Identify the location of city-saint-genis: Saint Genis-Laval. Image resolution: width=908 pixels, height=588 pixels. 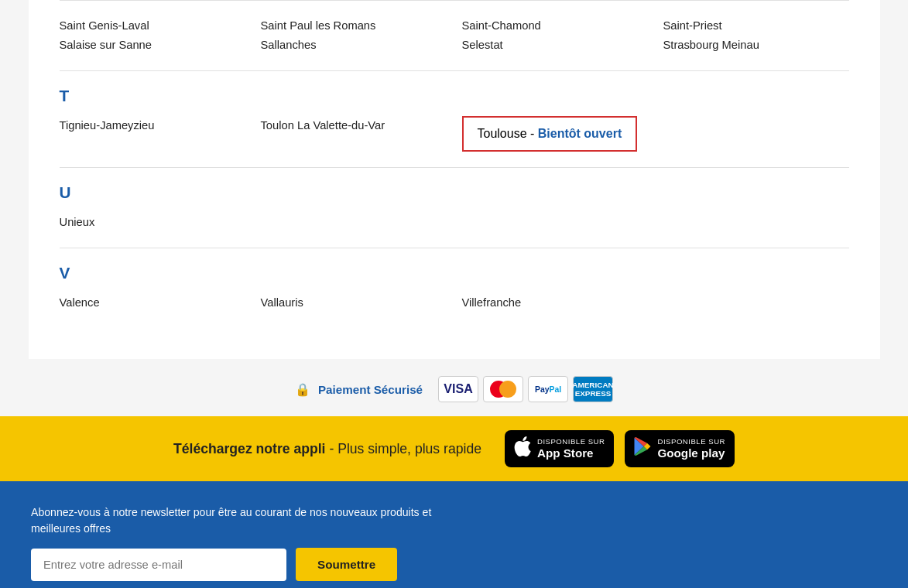
(152, 26).